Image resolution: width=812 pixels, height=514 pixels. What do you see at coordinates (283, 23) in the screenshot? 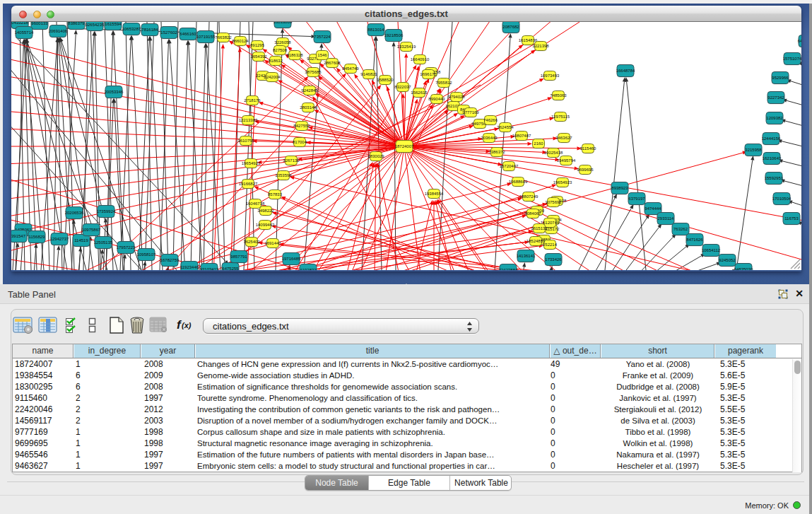
I see `svg-text: 16033809` at bounding box center [283, 23].